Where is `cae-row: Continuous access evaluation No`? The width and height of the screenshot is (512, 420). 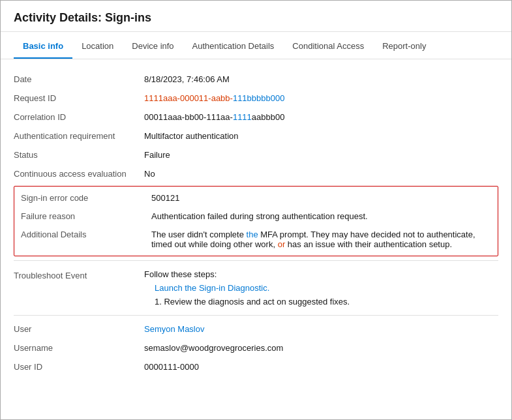
cae-row: Continuous access evaluation No is located at coordinates (256, 173).